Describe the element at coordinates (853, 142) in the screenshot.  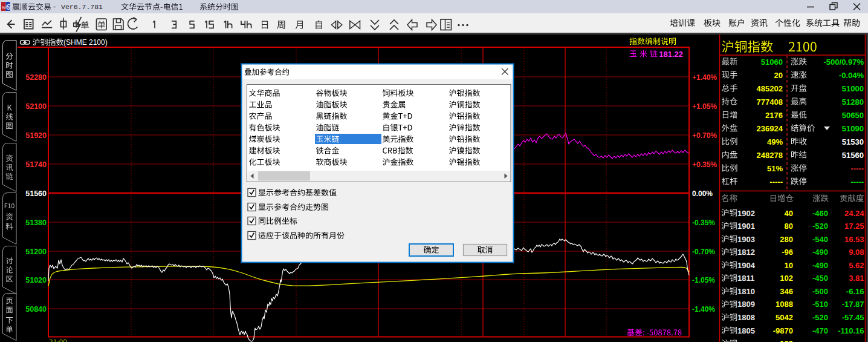
I see `svg-text: 51530` at that location.